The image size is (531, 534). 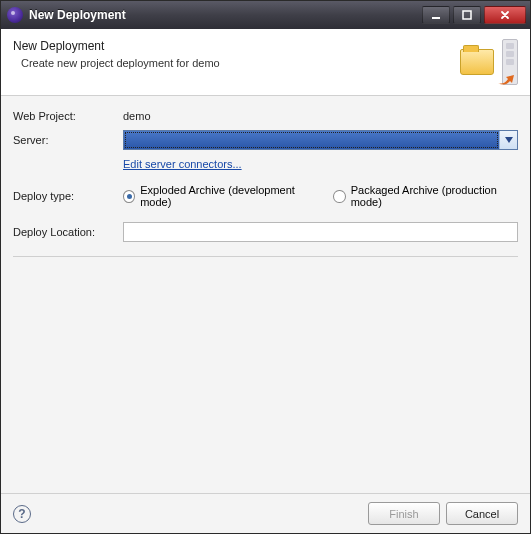 What do you see at coordinates (436, 15) in the screenshot?
I see `minimize-button` at bounding box center [436, 15].